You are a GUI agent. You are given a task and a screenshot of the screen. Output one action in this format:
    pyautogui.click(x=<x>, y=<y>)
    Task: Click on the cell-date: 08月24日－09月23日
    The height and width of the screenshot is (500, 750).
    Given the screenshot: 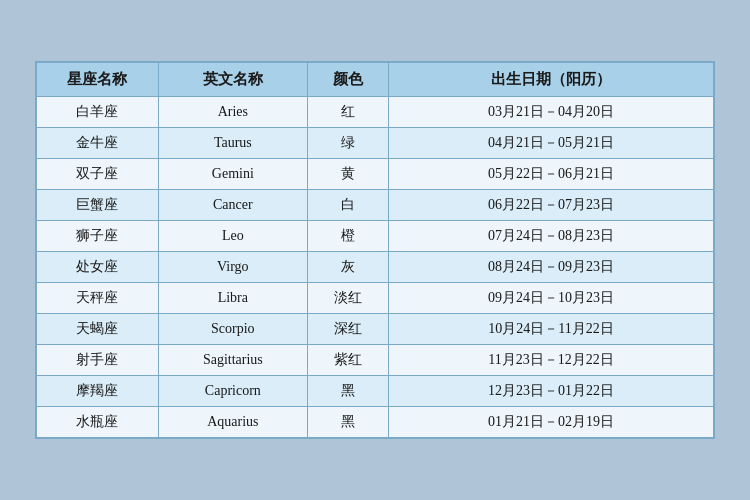 What is the action you would take?
    pyautogui.click(x=552, y=268)
    